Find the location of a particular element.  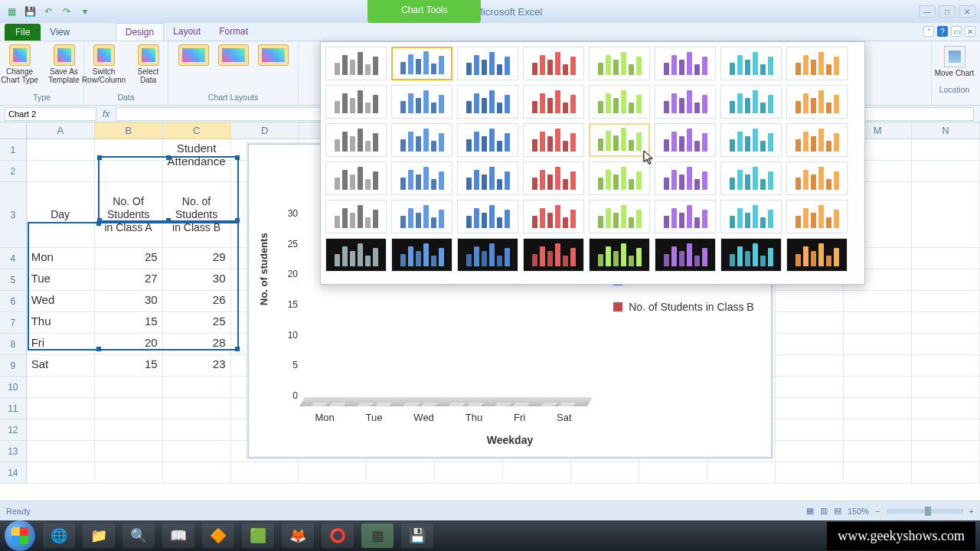

row-header: 6 is located at coordinates (14, 302).